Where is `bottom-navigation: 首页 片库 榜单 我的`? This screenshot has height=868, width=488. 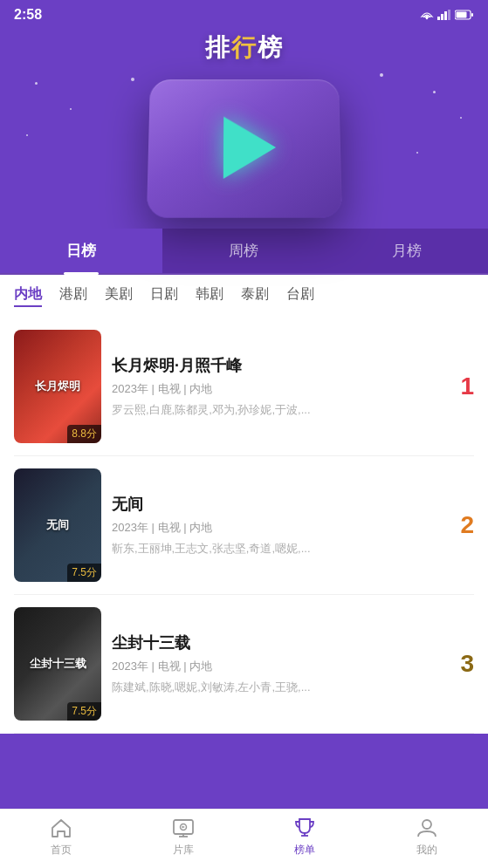
bottom-navigation: 首页 片库 榜单 我的 is located at coordinates (244, 838).